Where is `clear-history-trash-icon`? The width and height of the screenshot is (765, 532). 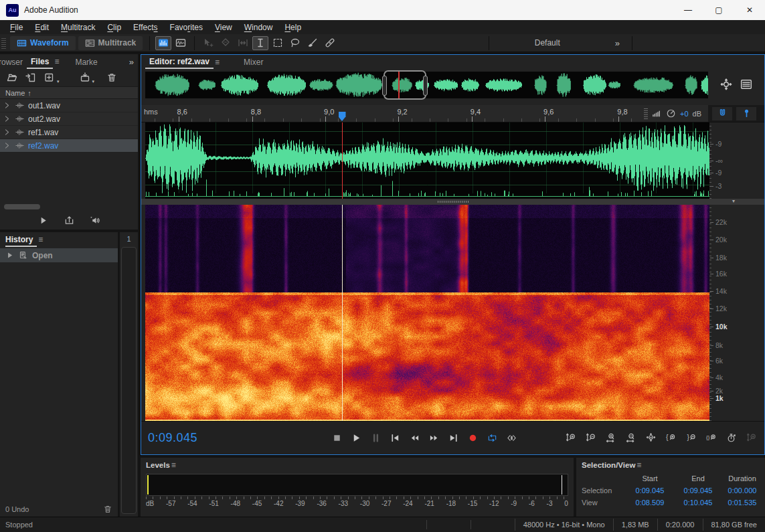 clear-history-trash-icon is located at coordinates (108, 509).